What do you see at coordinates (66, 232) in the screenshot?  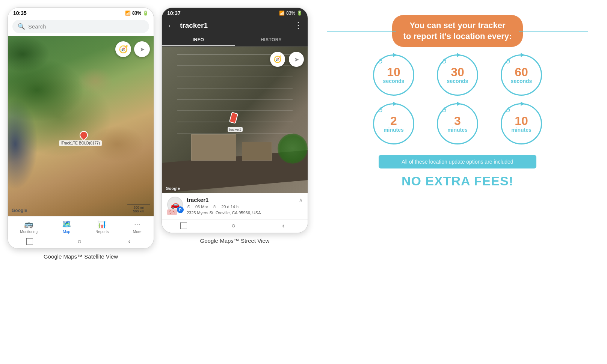 I see `map-label: Map` at bounding box center [66, 232].